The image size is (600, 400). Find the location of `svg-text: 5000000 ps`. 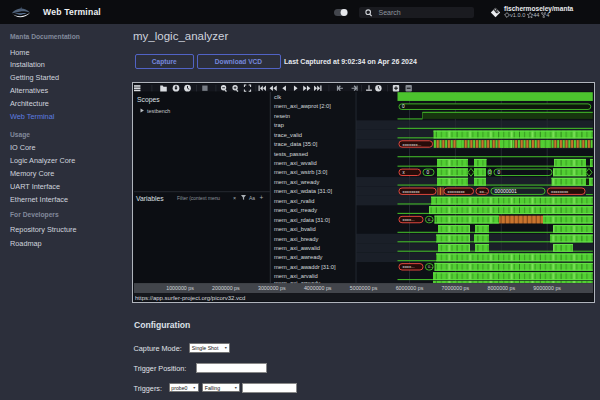

svg-text: 5000000 ps is located at coordinates (364, 288).